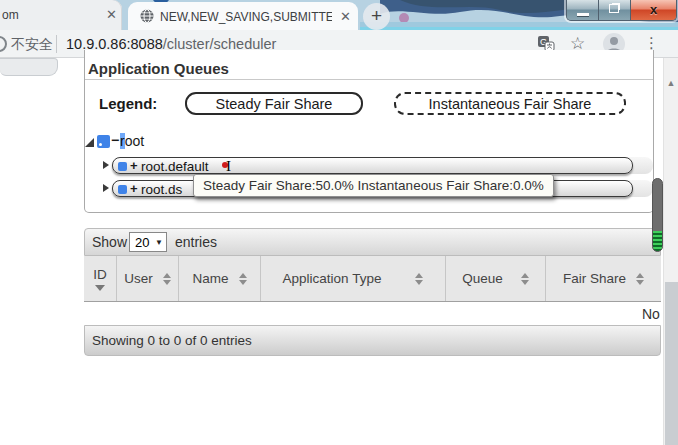 Image resolution: width=678 pixels, height=445 pixels. Describe the element at coordinates (604, 278) in the screenshot. I see `column-header-fair-share: Fair Share` at that location.